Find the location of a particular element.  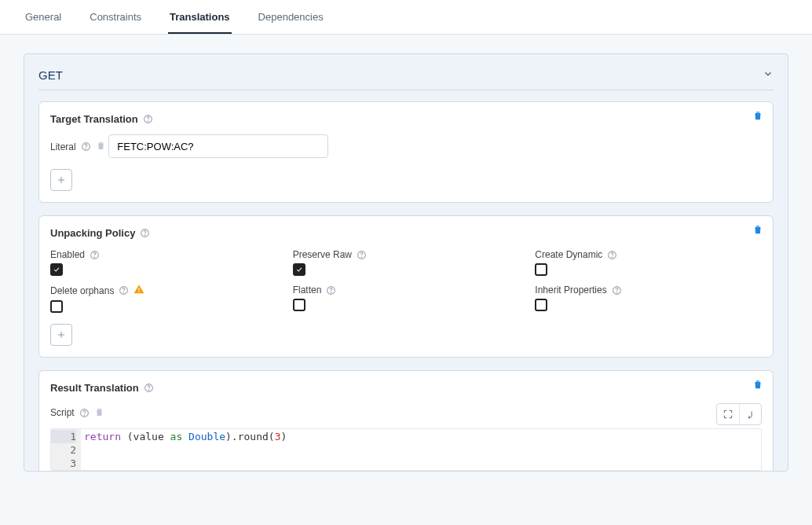

add-target-button is located at coordinates (61, 180).